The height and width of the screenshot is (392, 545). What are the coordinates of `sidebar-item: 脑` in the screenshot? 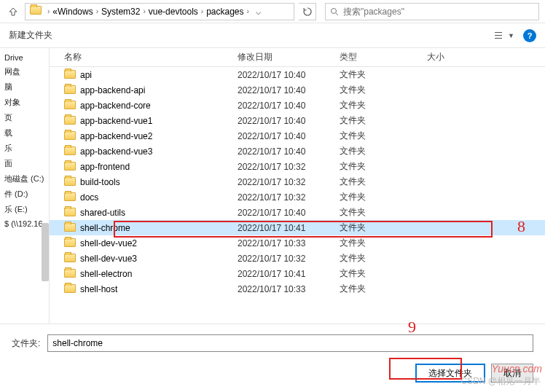 It's located at (25, 87).